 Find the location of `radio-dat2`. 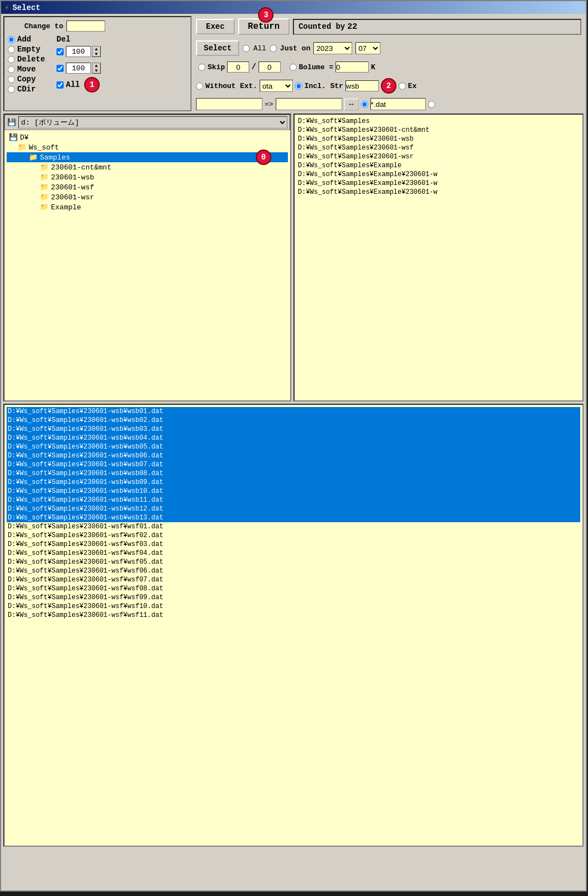

radio-dat2 is located at coordinates (432, 104).